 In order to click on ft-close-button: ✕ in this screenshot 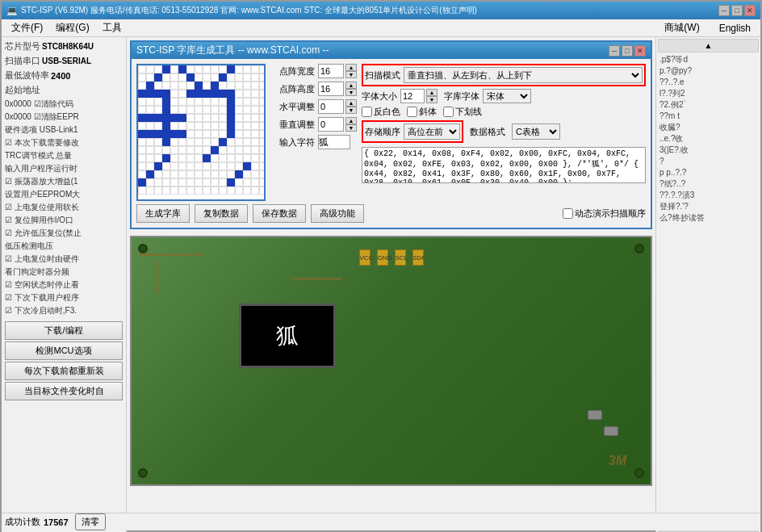, I will do `click(640, 51)`.